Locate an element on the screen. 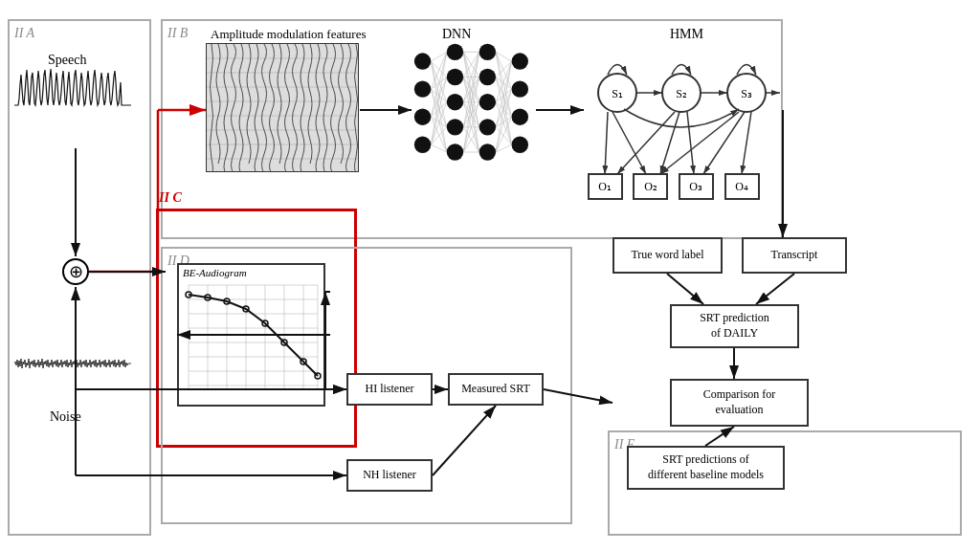 This screenshot has width=980, height=551. section-b-label: II B is located at coordinates (178, 33).